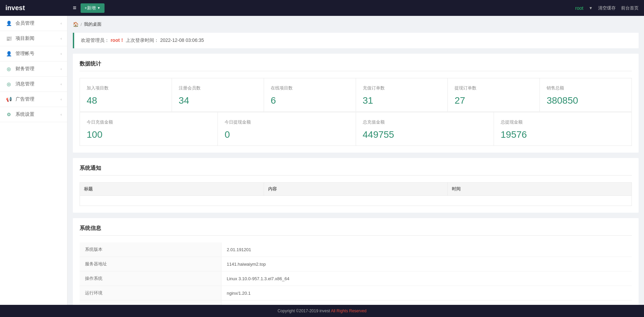 The width and height of the screenshot is (644, 317). What do you see at coordinates (150, 293) in the screenshot?
I see `sysinfo-label: 运行环境` at bounding box center [150, 293].